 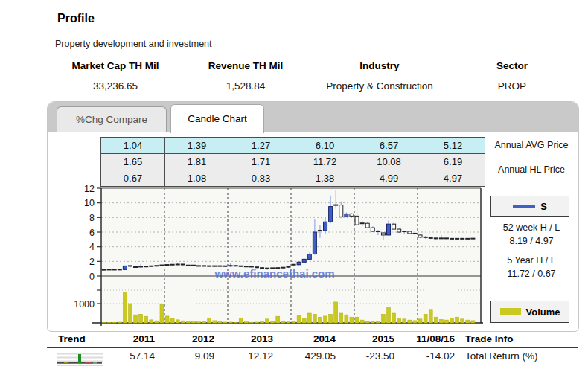 What do you see at coordinates (125, 356) in the screenshot?
I see `total-return-value: 57.14` at bounding box center [125, 356].